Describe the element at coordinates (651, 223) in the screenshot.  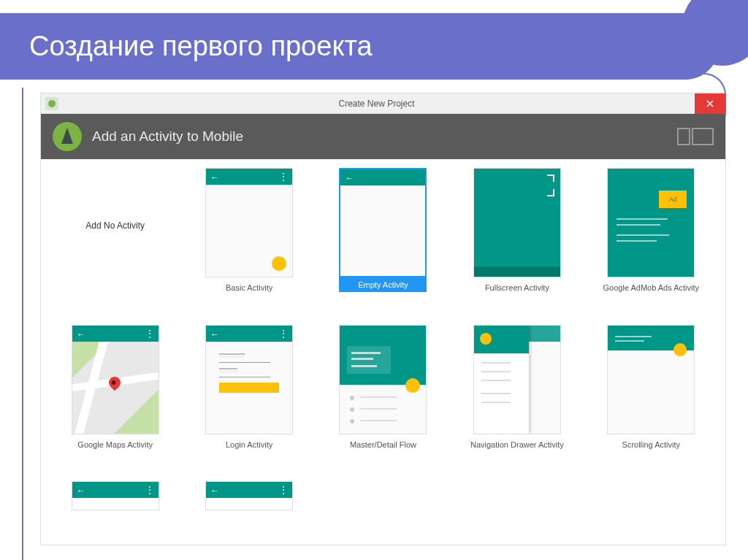
I see `admob-bg` at that location.